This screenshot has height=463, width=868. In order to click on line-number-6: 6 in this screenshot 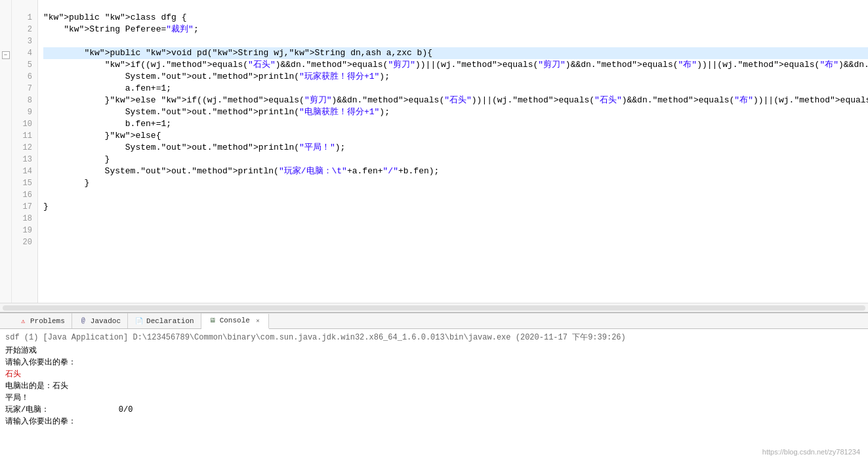, I will do `click(25, 77)`.